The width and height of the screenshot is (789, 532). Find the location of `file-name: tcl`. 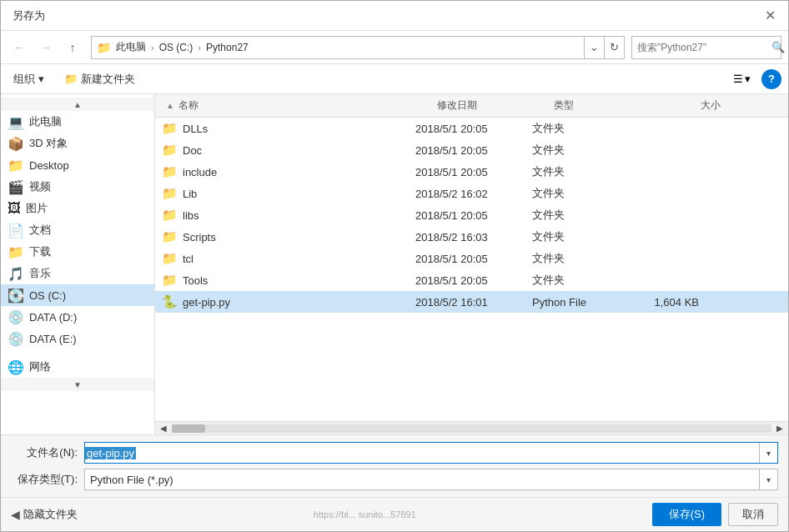

file-name: tcl is located at coordinates (188, 258).